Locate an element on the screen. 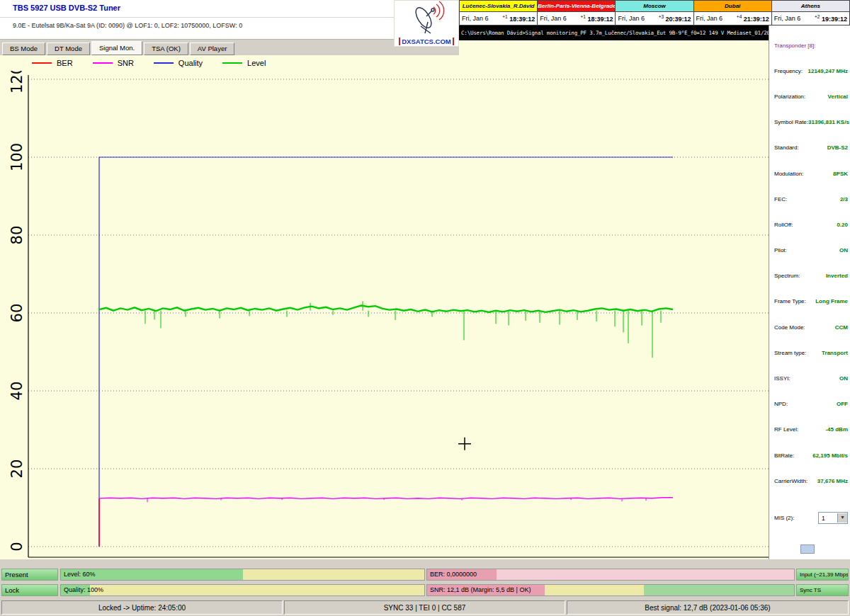 This screenshot has height=616, width=850. param-label: BitRate: is located at coordinates (784, 456).